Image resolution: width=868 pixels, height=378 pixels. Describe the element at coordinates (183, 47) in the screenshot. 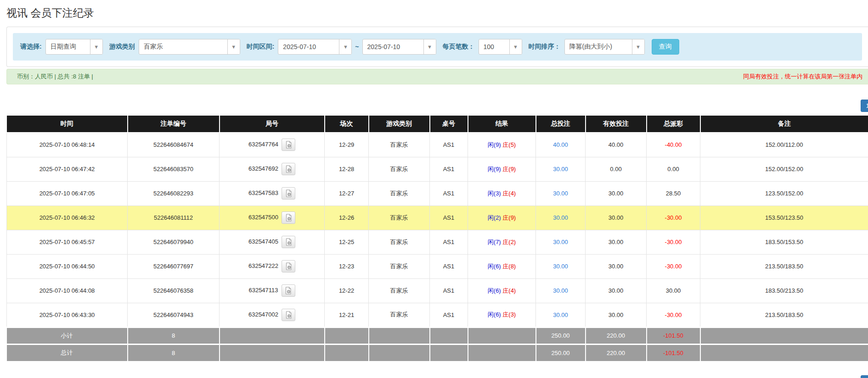

I see `game-type-input` at that location.